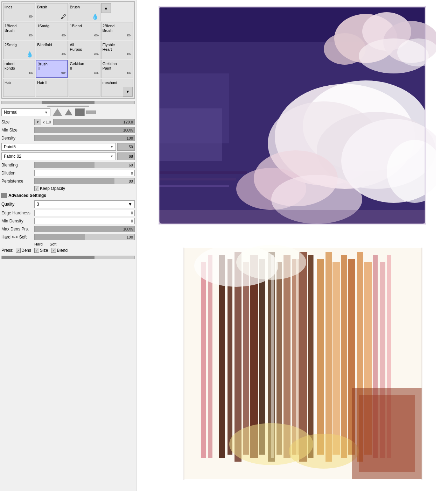 The image size is (448, 491). Describe the element at coordinates (23, 250) in the screenshot. I see `press-dens-checkbox: ✓ Dens` at that location.